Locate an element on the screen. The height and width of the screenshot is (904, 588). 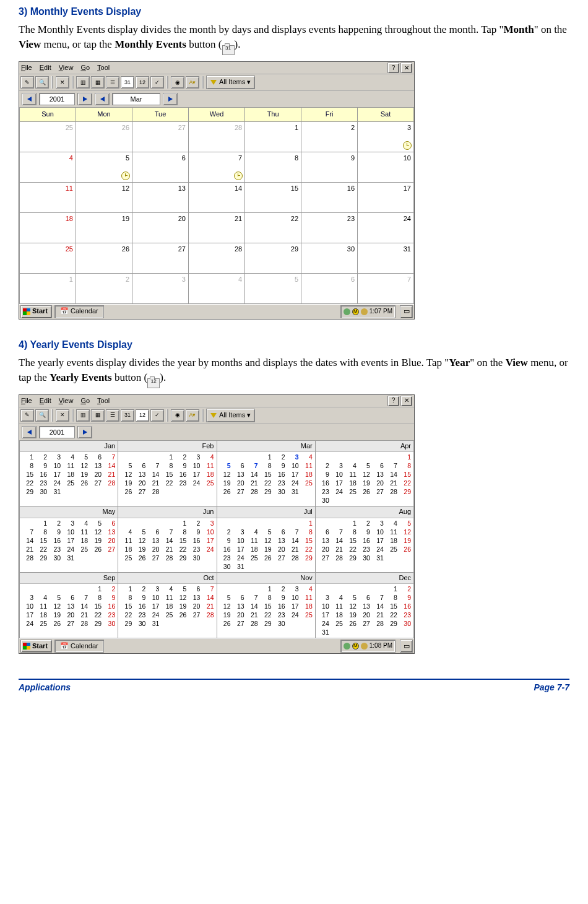
system-tray: M 1:07 PM is located at coordinates (368, 312).